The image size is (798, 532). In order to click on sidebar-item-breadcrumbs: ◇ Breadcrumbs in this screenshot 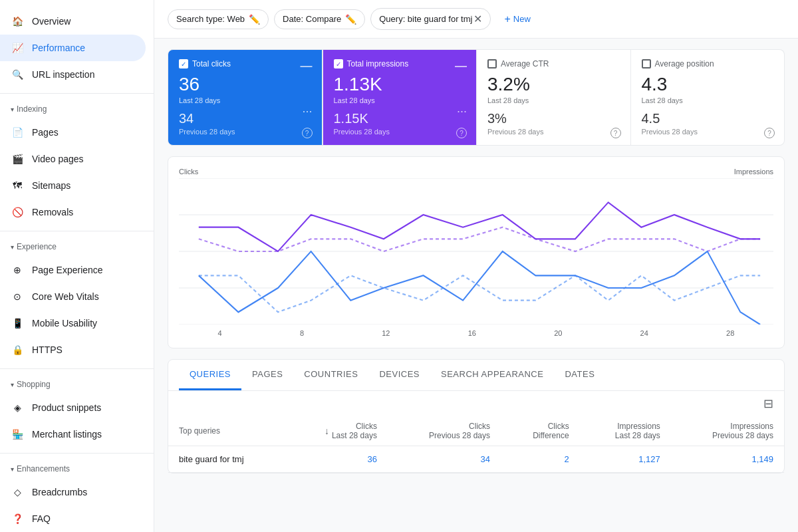, I will do `click(73, 492)`.